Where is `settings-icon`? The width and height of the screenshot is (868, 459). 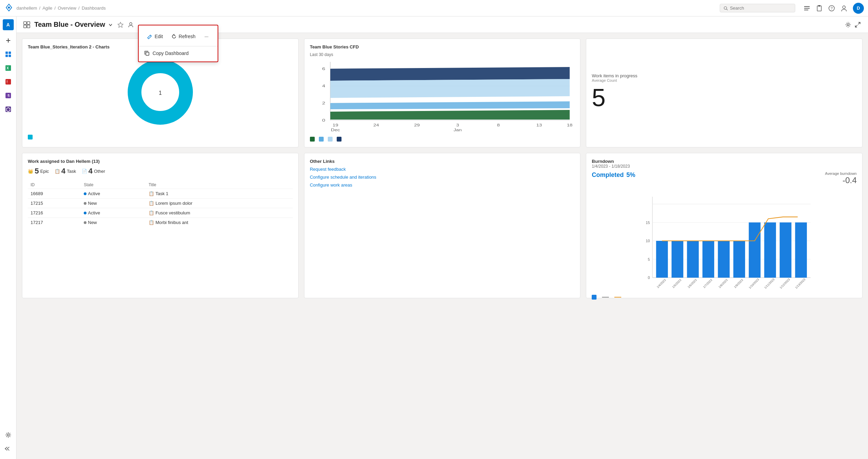 settings-icon is located at coordinates (848, 25).